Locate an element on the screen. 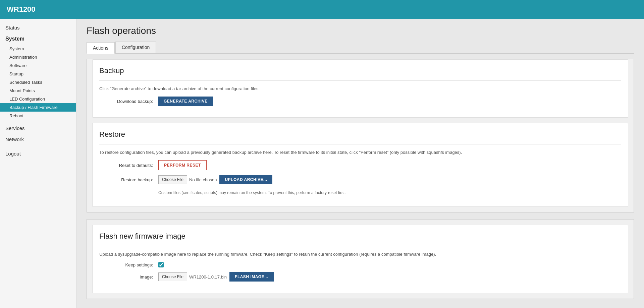 The width and height of the screenshot is (644, 308). sidebar: Status System System Administration Soft… is located at coordinates (38, 164).